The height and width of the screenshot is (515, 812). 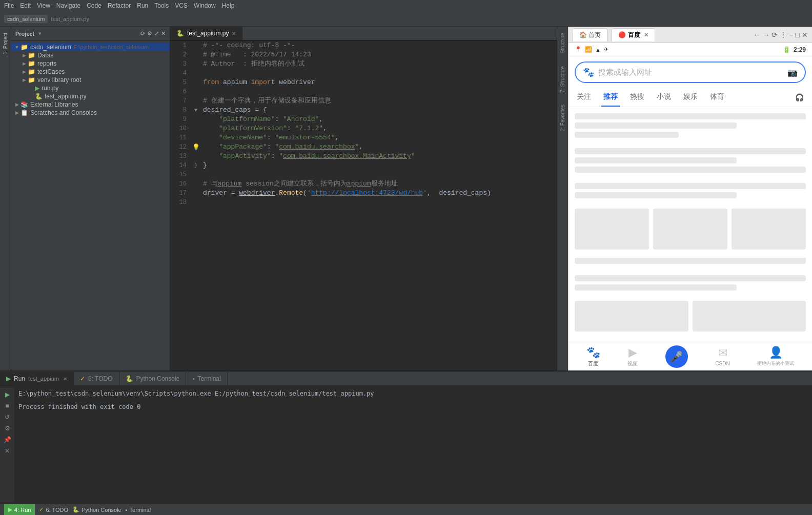 What do you see at coordinates (157, 34) in the screenshot?
I see `expand-icon: ⤢` at bounding box center [157, 34].